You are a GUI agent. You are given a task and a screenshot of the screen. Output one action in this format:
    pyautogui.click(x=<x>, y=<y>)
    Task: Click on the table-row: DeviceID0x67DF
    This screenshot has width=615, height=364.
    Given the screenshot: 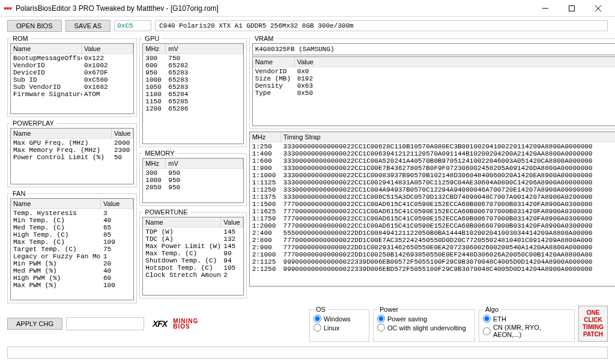 What is the action you would take?
    pyautogui.click(x=72, y=73)
    